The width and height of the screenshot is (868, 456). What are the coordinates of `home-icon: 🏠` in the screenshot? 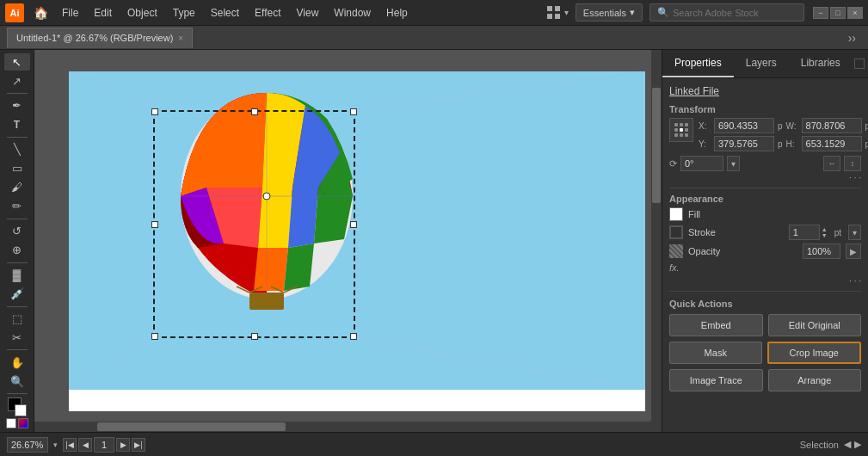 It's located at (40, 13).